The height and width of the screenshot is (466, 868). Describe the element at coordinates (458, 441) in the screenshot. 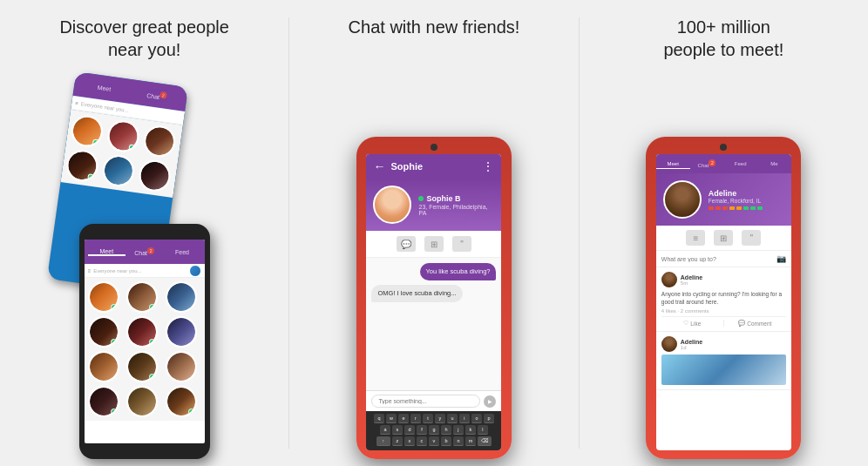

I see `key-n: n` at that location.